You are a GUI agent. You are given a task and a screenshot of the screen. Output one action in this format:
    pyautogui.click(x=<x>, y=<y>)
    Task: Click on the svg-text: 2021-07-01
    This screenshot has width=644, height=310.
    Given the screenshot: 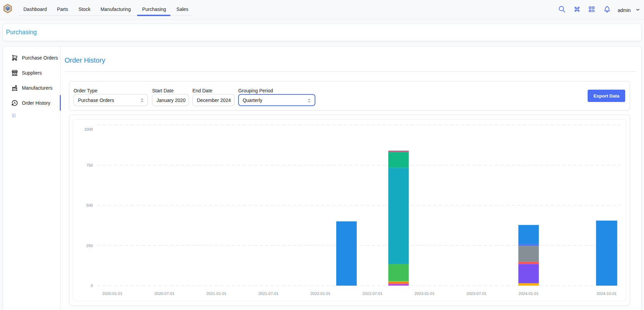 What is the action you would take?
    pyautogui.click(x=269, y=293)
    